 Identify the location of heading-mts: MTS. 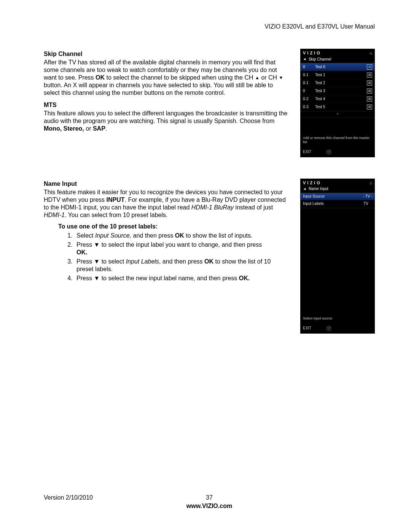
(166, 105).